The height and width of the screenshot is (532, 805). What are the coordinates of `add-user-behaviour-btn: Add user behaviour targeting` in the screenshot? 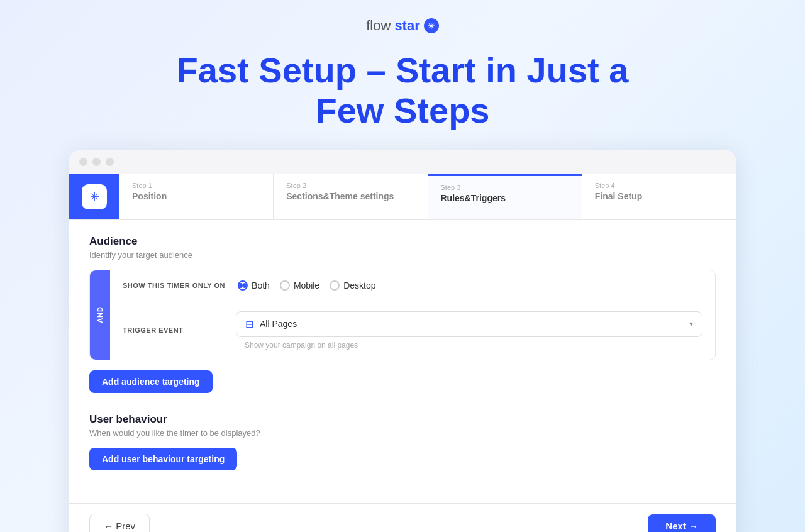 It's located at (164, 459).